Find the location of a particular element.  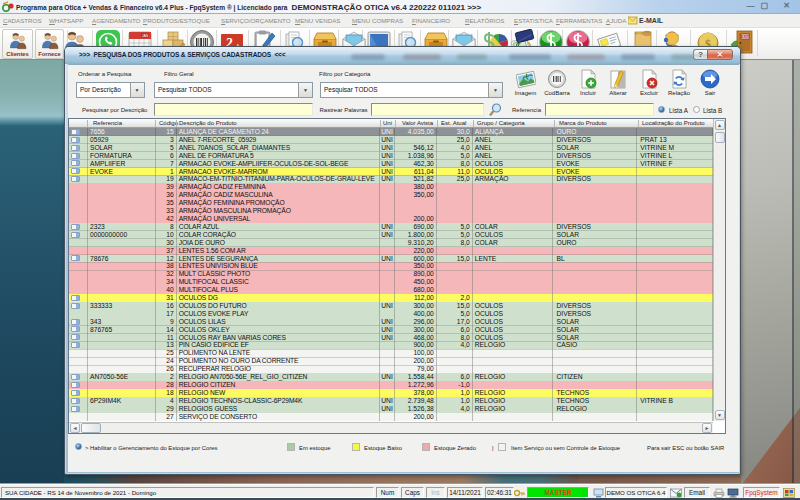

svg-text: EXIT is located at coordinates (746, 37).